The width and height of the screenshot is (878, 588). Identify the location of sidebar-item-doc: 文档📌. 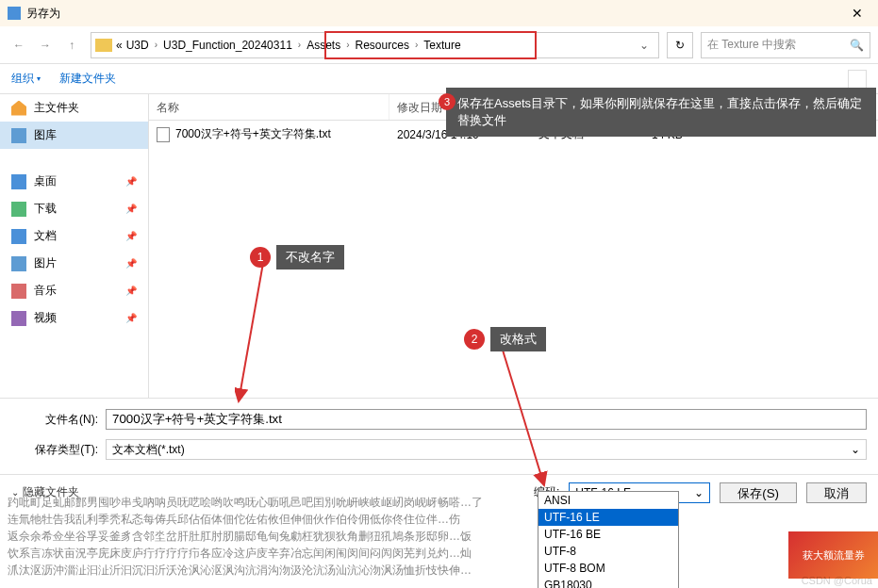
(74, 236).